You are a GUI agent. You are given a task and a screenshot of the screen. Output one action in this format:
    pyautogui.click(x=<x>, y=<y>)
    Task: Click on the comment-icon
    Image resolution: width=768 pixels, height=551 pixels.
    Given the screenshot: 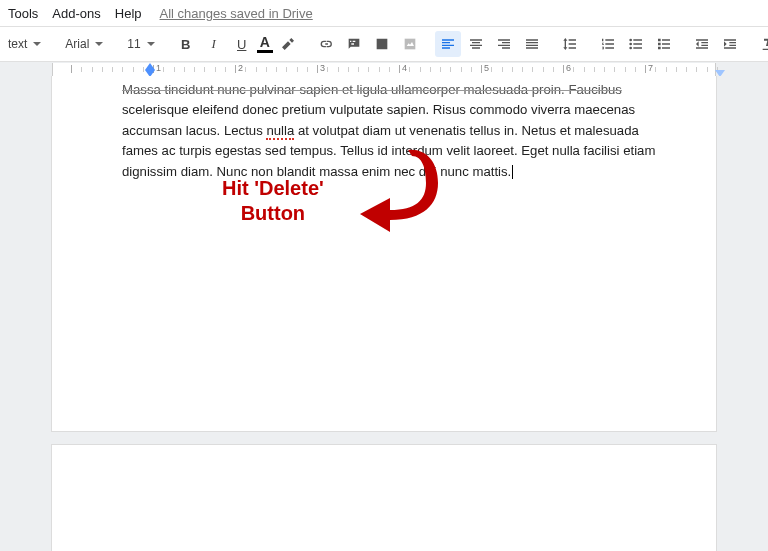 What is the action you would take?
    pyautogui.click(x=354, y=44)
    